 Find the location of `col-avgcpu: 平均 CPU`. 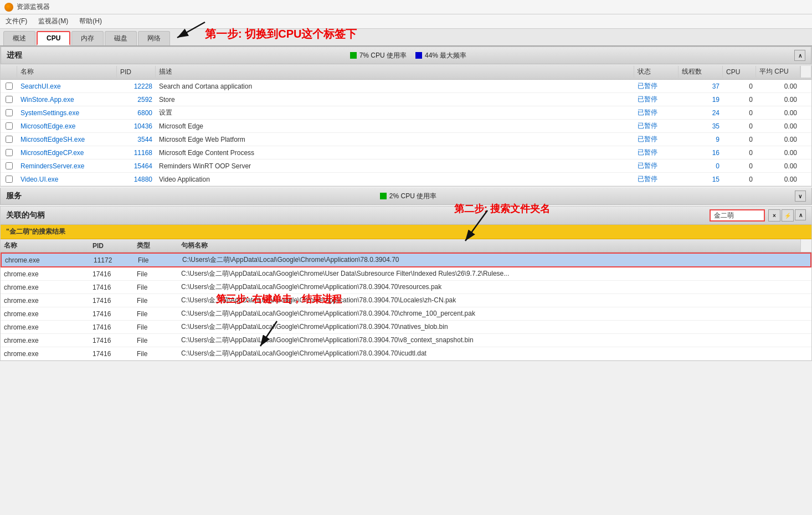

col-avgcpu: 平均 CPU is located at coordinates (778, 72).